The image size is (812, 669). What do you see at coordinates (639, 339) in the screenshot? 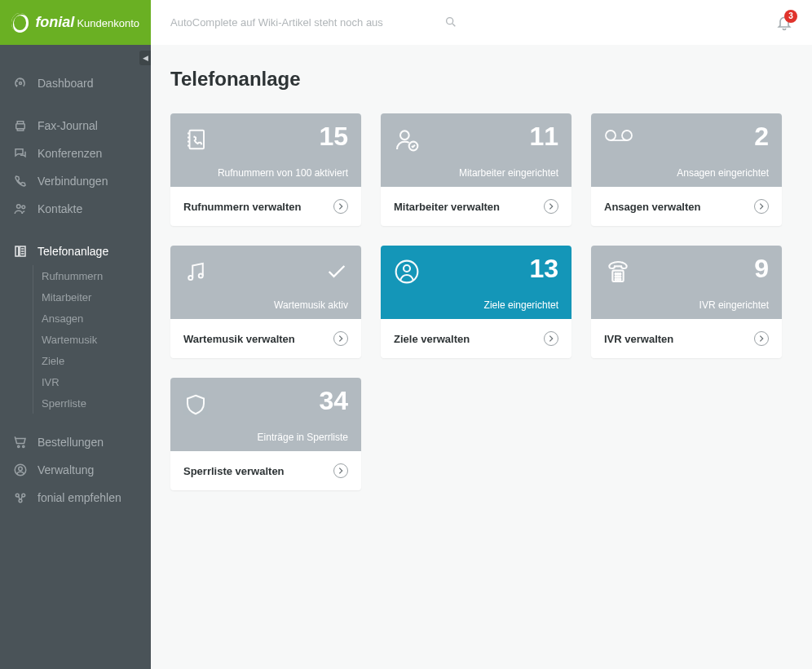
I see `card-action-label: IVR verwalten` at bounding box center [639, 339].